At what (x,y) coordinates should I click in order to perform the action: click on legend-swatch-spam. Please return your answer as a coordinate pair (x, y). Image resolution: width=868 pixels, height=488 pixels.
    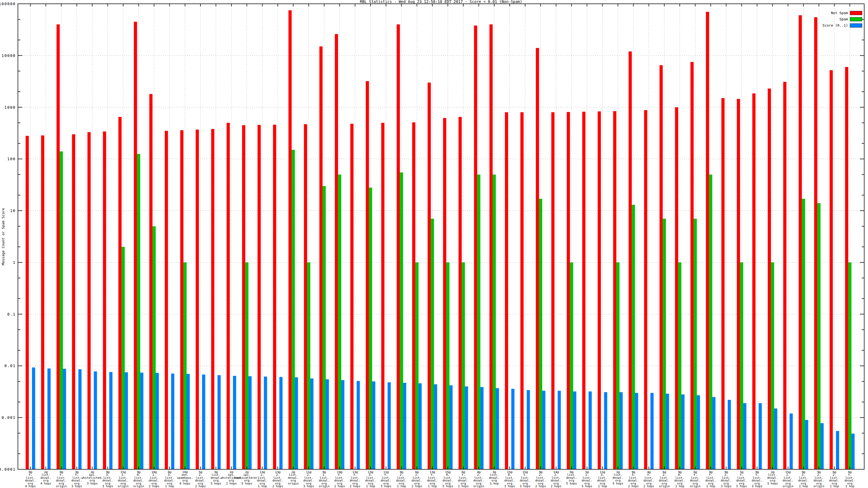
    Looking at the image, I should click on (856, 20).